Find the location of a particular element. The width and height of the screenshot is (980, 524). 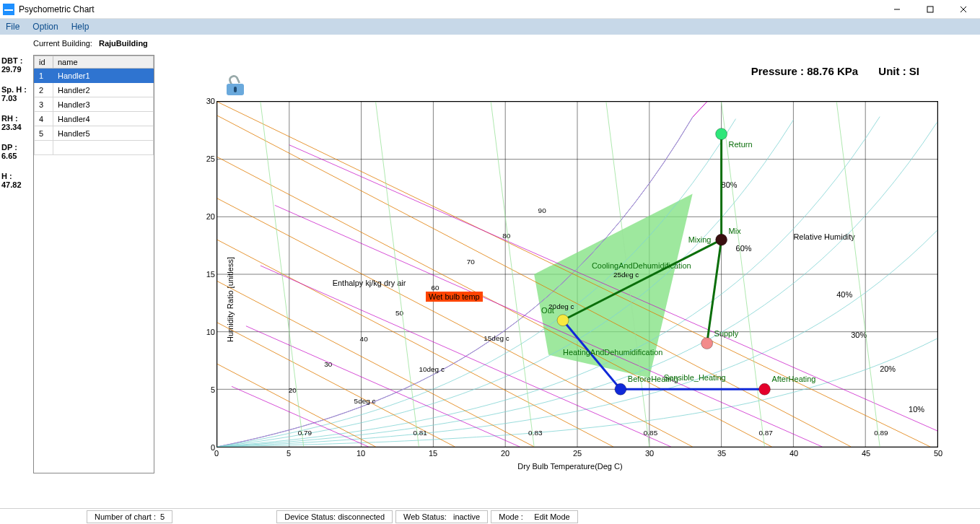

col-name: name is located at coordinates (104, 62).